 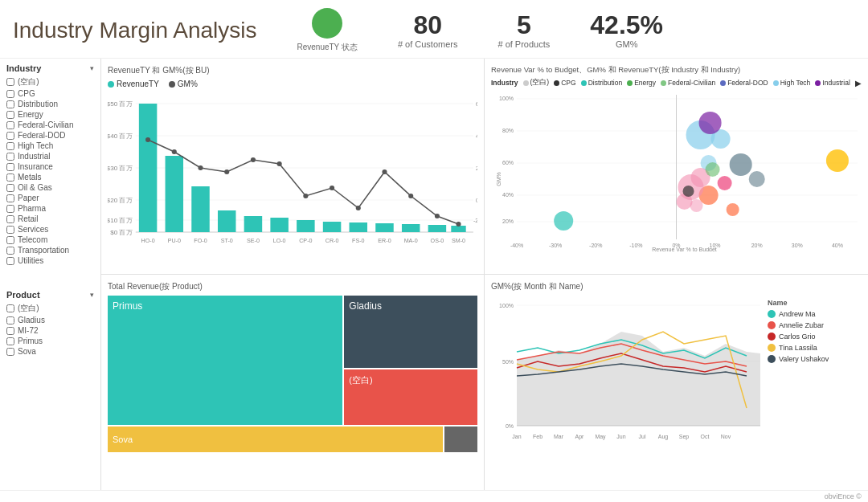 I want to click on gm-label: GM%, so click(x=627, y=44).